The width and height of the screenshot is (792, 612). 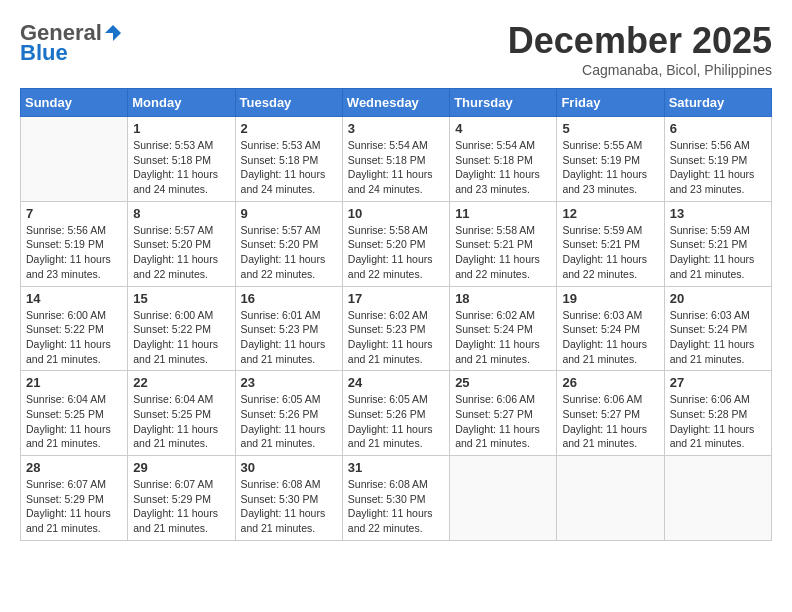 What do you see at coordinates (396, 328) in the screenshot?
I see `calendar-cell: 17Sunrise: 6:02 AM Sunset: 5:23 PM Dayli…` at bounding box center [396, 328].